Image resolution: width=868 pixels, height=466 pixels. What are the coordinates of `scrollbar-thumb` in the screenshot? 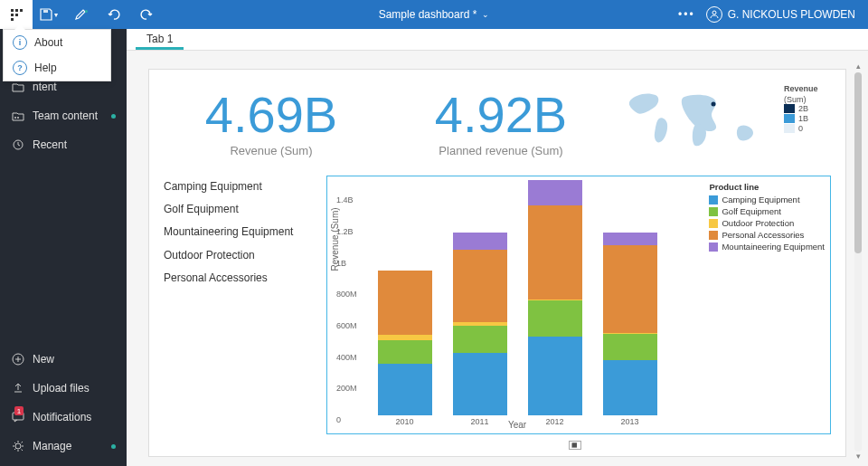 It's located at (858, 163).